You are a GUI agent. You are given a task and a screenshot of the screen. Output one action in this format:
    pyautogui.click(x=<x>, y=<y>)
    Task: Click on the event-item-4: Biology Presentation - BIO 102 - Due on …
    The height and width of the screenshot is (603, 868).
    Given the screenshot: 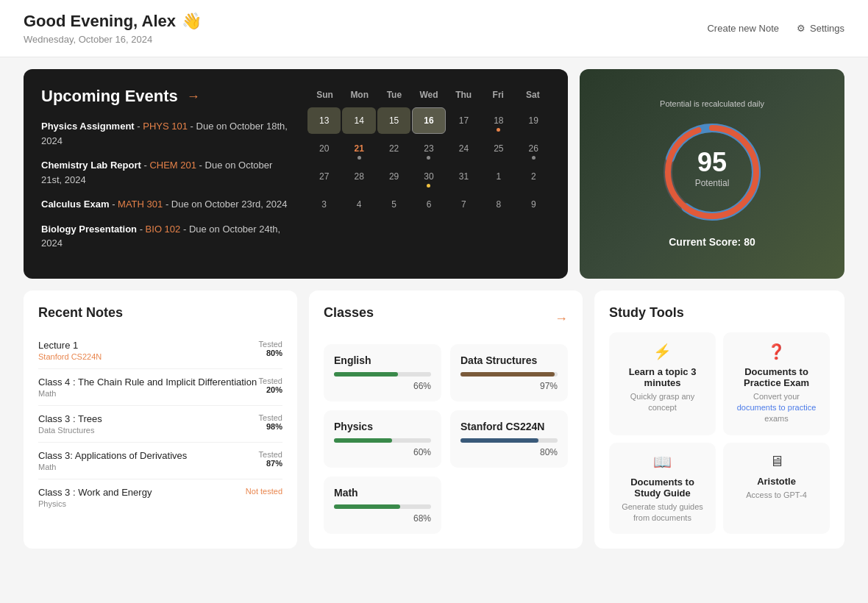 What is the action you would take?
    pyautogui.click(x=166, y=237)
    